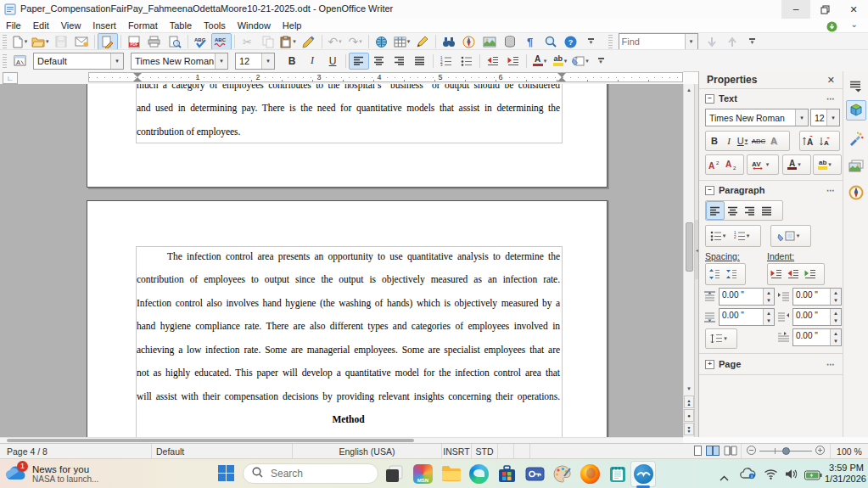 The width and height of the screenshot is (868, 488). I want to click on menu-table: Table, so click(181, 25).